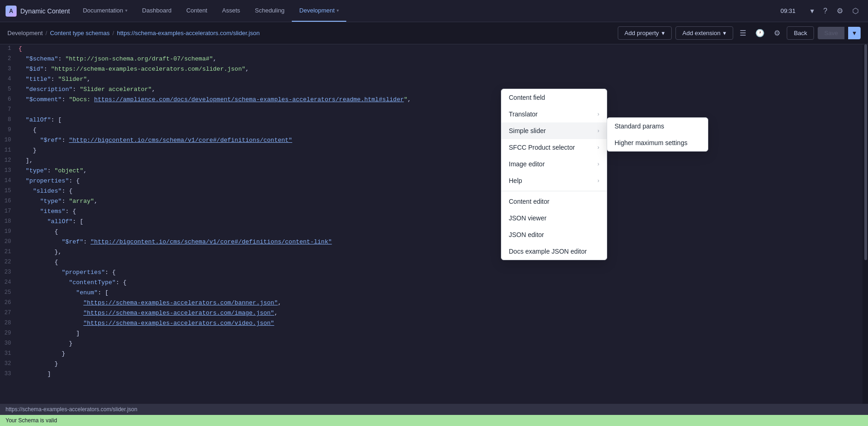  What do you see at coordinates (434, 420) in the screenshot?
I see `status-valid-bar: Your Schema is valid` at bounding box center [434, 420].